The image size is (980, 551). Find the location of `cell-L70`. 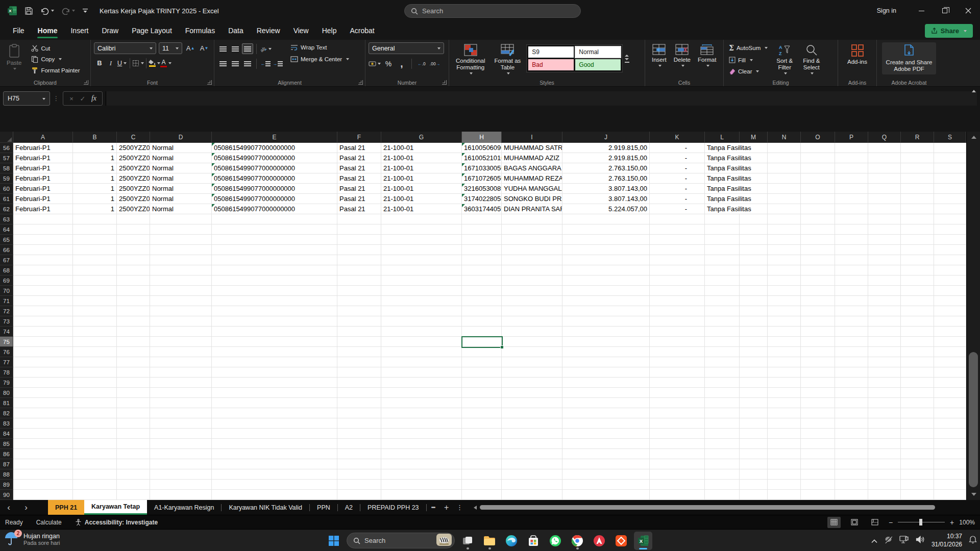

cell-L70 is located at coordinates (722, 291).